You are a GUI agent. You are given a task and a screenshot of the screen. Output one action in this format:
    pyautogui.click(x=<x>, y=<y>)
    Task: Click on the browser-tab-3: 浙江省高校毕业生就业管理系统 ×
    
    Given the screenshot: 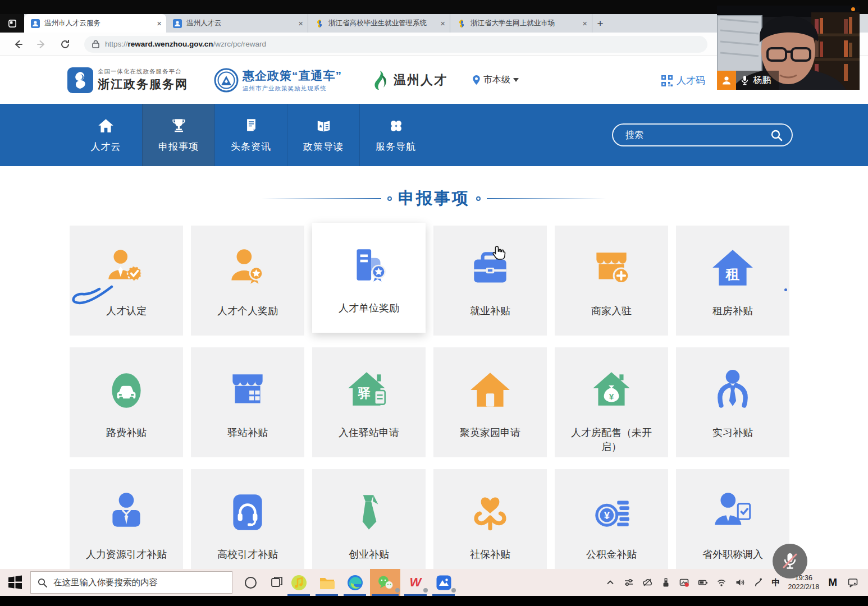 What is the action you would take?
    pyautogui.click(x=380, y=24)
    